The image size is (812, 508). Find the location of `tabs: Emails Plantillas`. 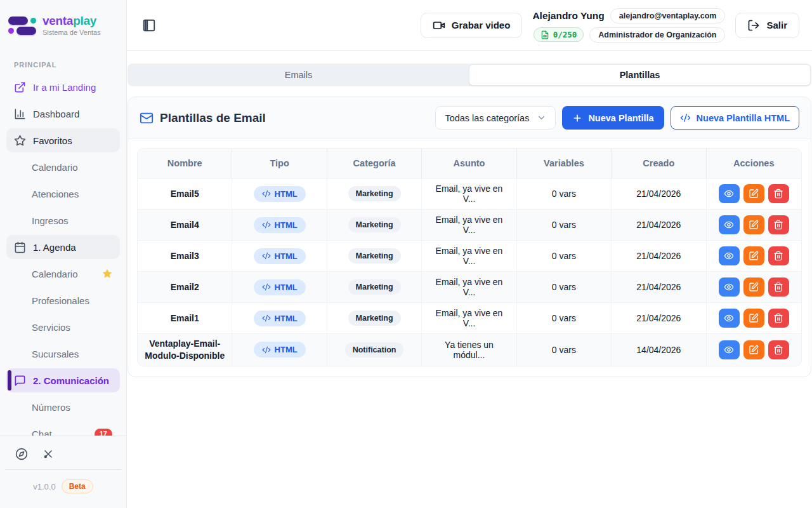

tabs: Emails Plantillas is located at coordinates (469, 75).